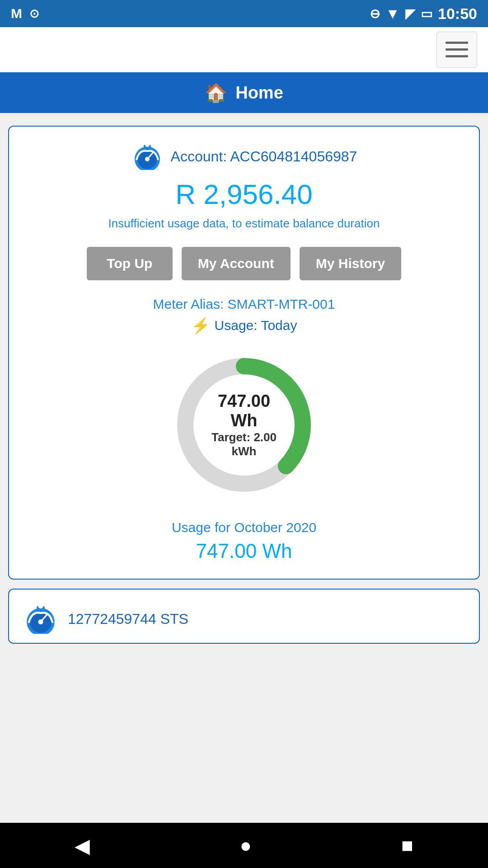 This screenshot has height=868, width=488. I want to click on battery-icon: ▭, so click(427, 14).